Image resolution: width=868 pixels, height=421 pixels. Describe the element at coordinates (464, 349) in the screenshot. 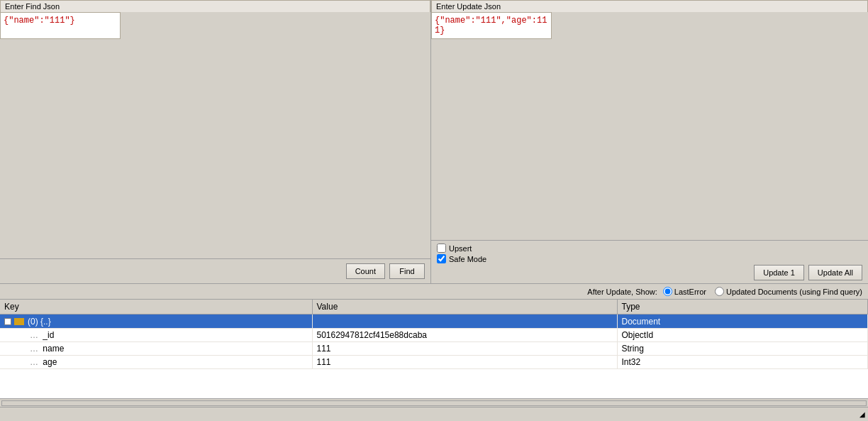

I see `value-cell-2: 111` at that location.